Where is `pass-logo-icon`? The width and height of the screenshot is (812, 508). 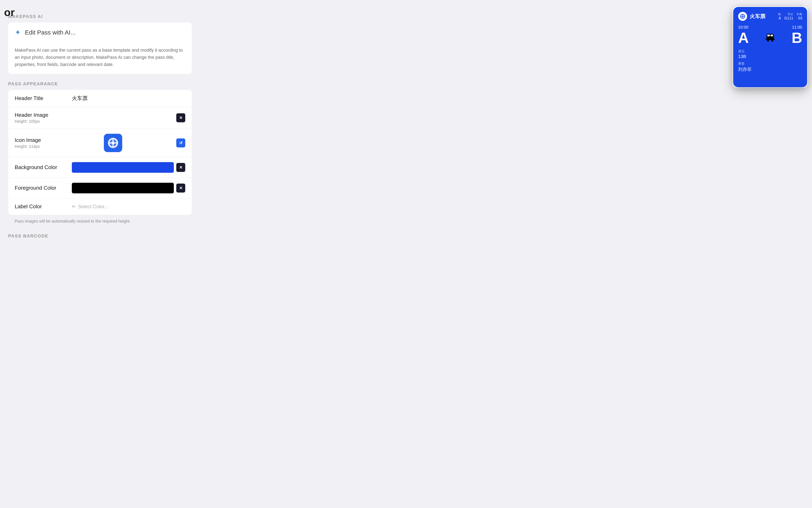 pass-logo-icon is located at coordinates (743, 16).